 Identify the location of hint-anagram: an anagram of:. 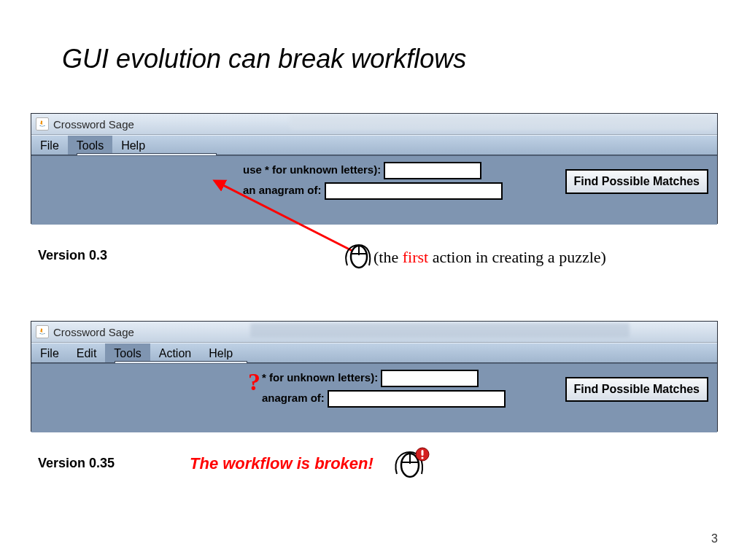
(282, 190).